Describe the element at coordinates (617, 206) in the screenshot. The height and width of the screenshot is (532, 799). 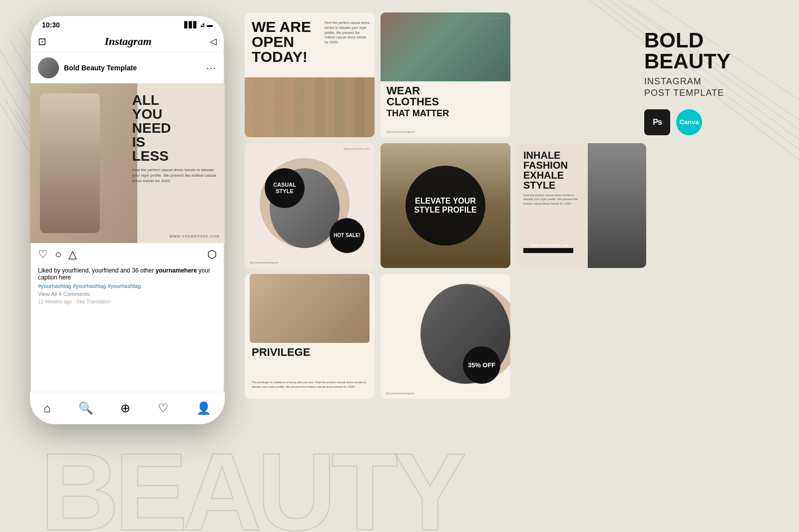
I see `card5-photo` at that location.